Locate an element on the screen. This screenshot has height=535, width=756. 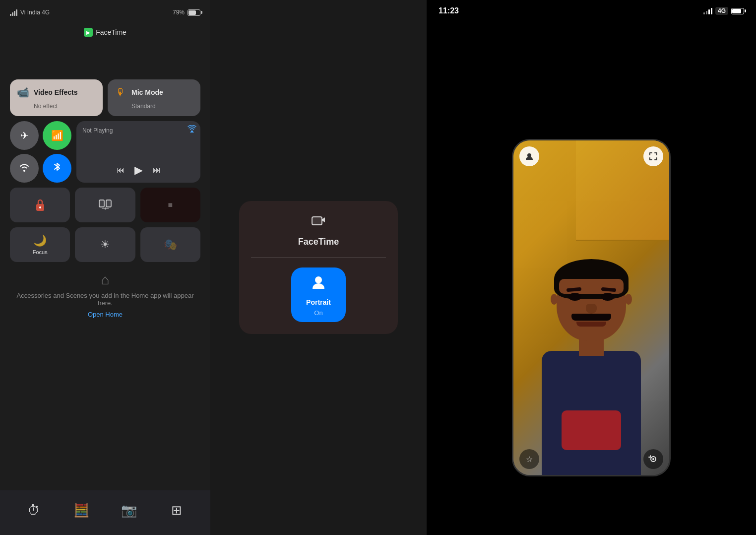
star-icon: ☆ is located at coordinates (529, 460).